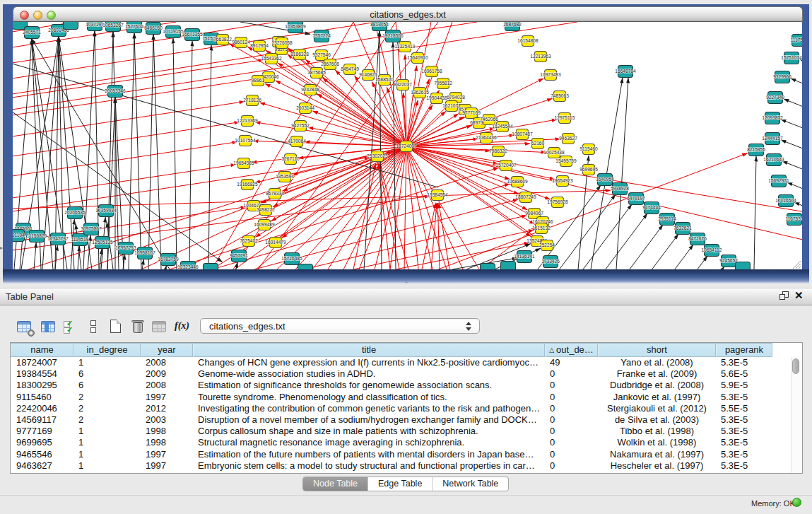 The height and width of the screenshot is (514, 812). I want to click on graph-node: 3875685, so click(317, 74).